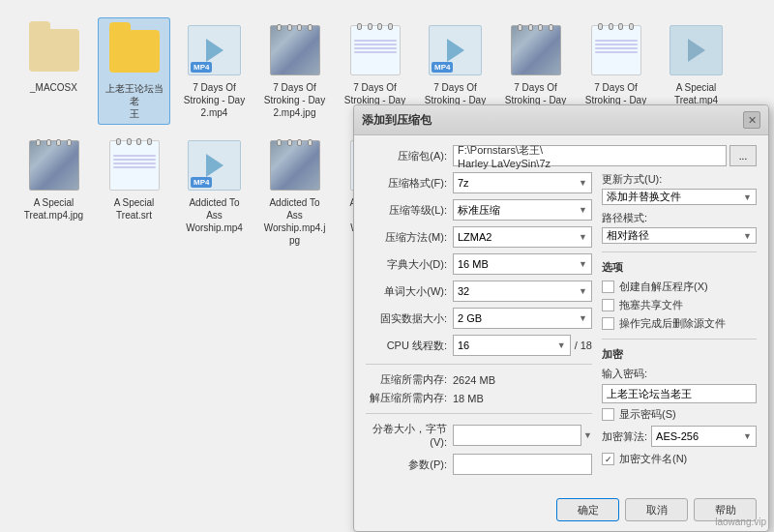 The width and height of the screenshot is (774, 532). Describe the element at coordinates (677, 436) in the screenshot. I see `alg-value: AES-256` at that location.